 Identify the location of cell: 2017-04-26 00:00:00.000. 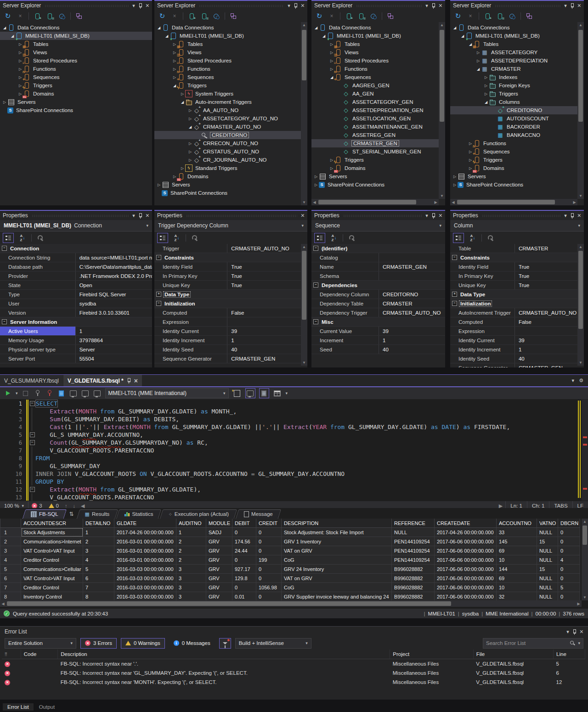
(145, 532).